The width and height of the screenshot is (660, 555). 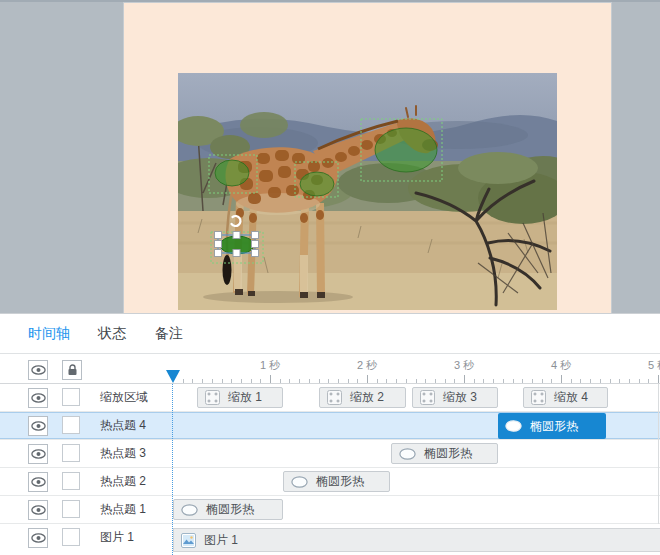 What do you see at coordinates (49, 334) in the screenshot?
I see `tab-timeline: 时间轴` at bounding box center [49, 334].